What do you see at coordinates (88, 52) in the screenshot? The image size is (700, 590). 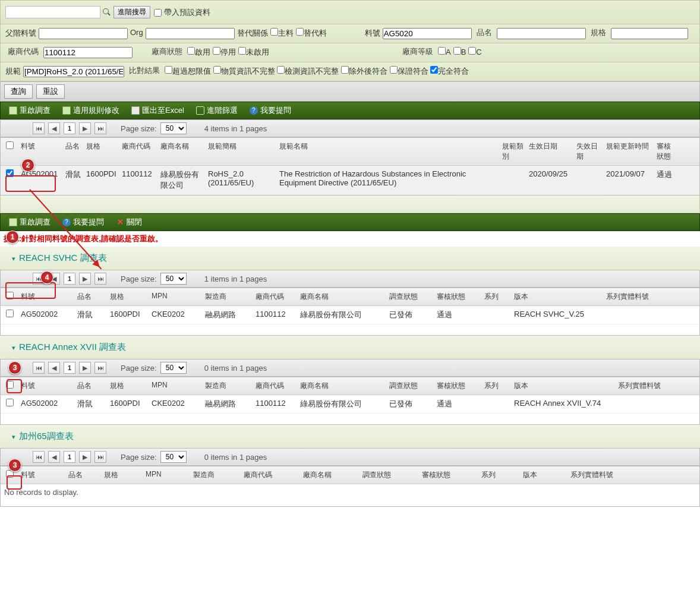 I see `vendor-code-input` at bounding box center [88, 52].